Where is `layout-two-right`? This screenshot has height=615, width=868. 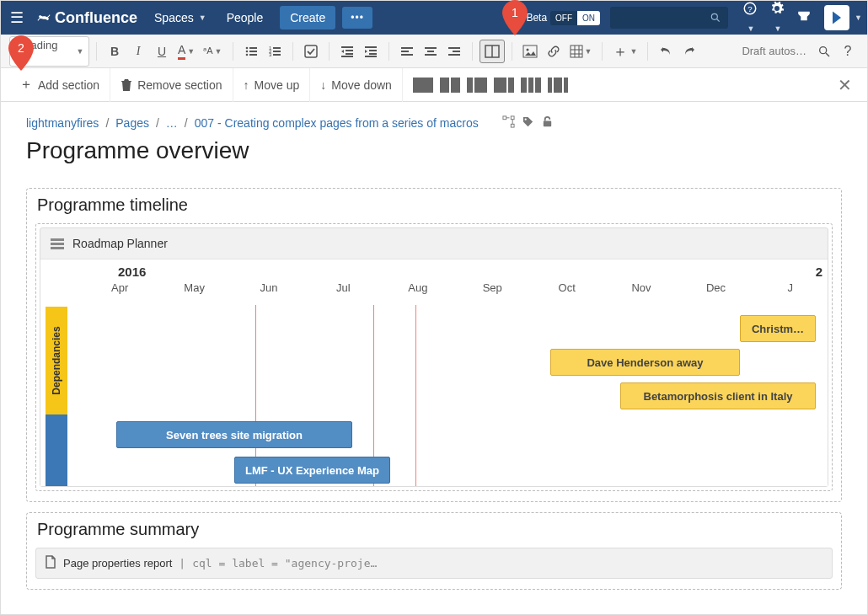 layout-two-right is located at coordinates (504, 85).